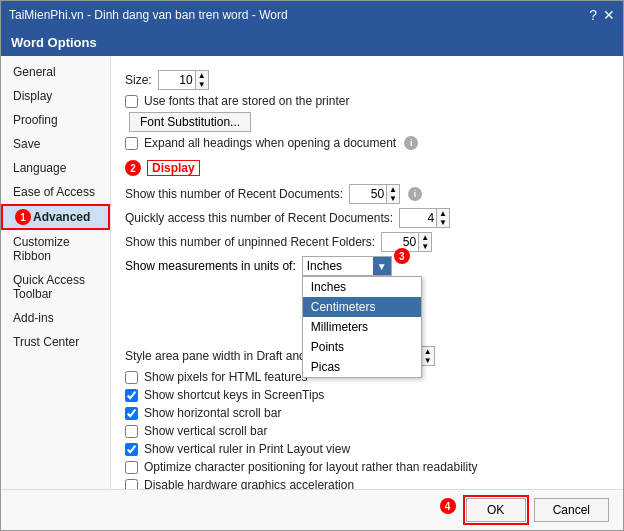 This screenshot has height=531, width=624. What do you see at coordinates (402, 256) in the screenshot?
I see `badge3: 3` at bounding box center [402, 256].